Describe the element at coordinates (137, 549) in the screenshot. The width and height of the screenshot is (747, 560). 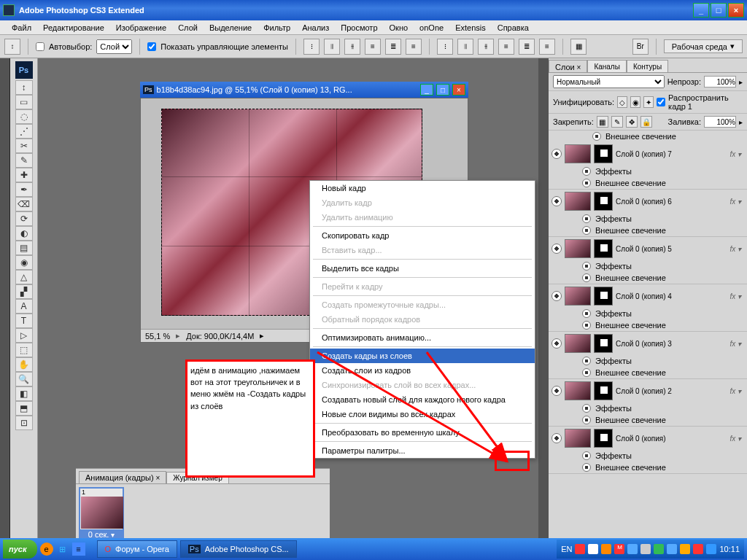
I see `task-button: OФорум - Opera` at that location.